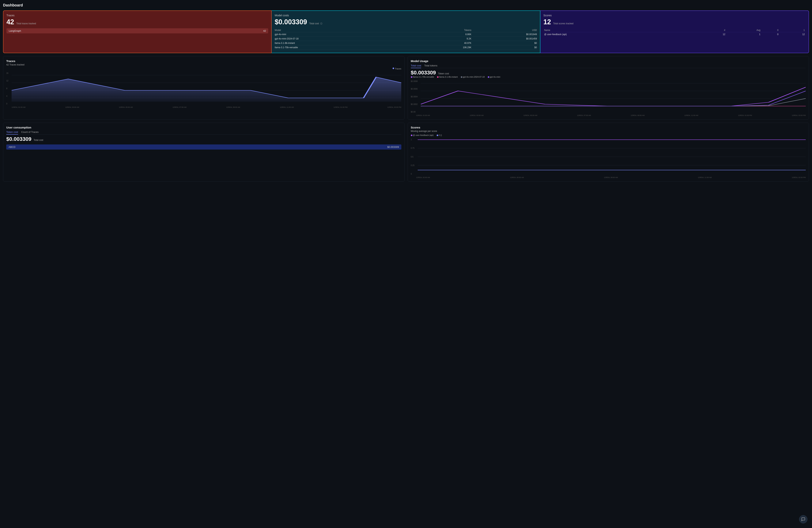 The height and width of the screenshot is (528, 812). What do you see at coordinates (473, 77) in the screenshot?
I see `legend-item: gpt-4o-mini-2024-07-18` at bounding box center [473, 77].